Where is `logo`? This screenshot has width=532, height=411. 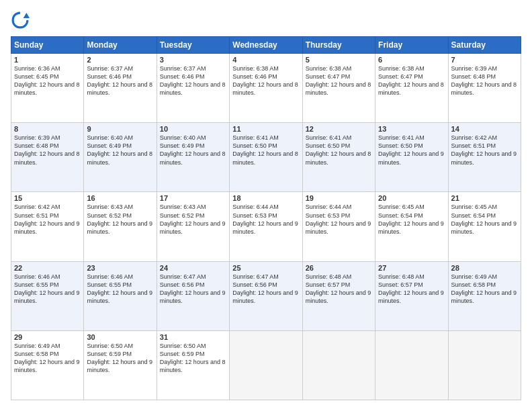 logo is located at coordinates (21, 20).